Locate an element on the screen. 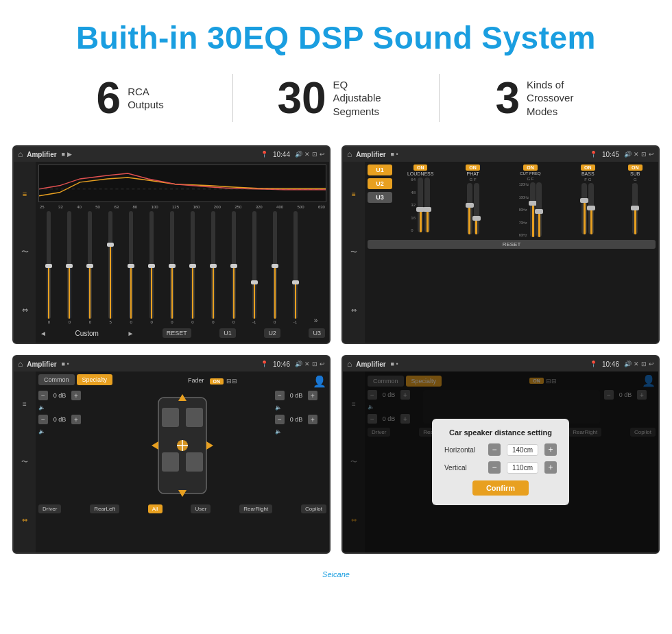 This screenshot has height=634, width=672. fader-icon-arrows: ⇔ is located at coordinates (25, 520).